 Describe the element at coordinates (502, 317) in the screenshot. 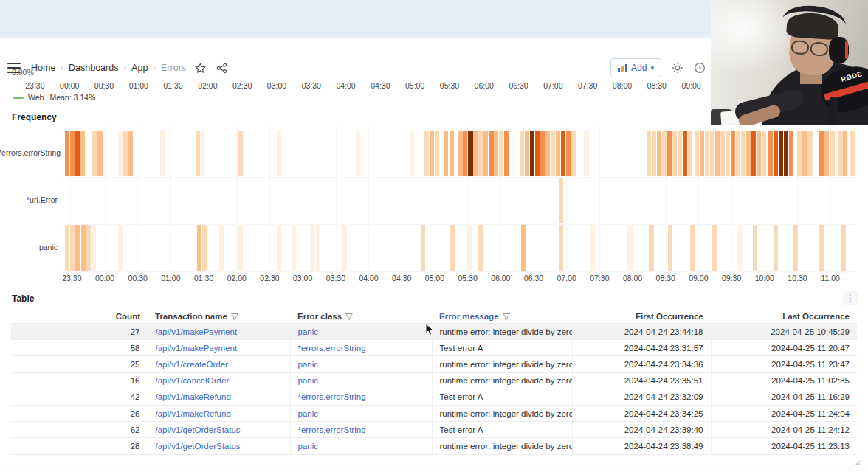

I see `column-header-error-message: Error message` at that location.